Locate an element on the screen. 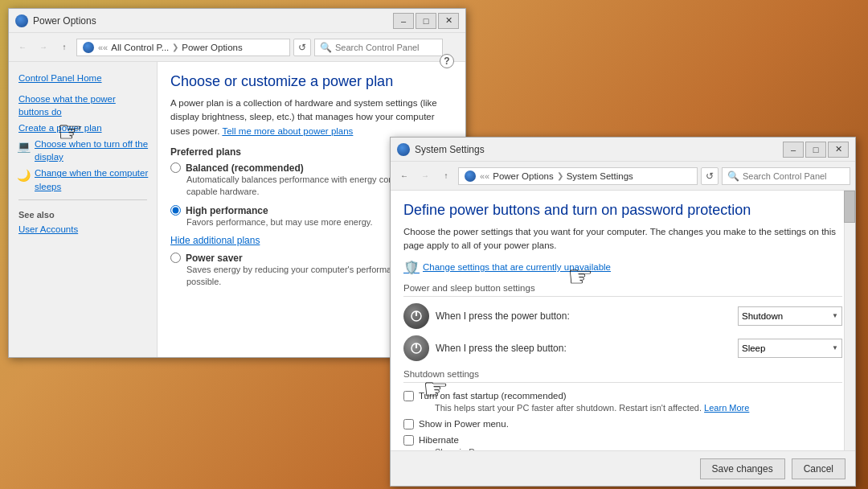 Image resolution: width=868 pixels, height=489 pixels. sys-up-button: ↑ is located at coordinates (446, 176).